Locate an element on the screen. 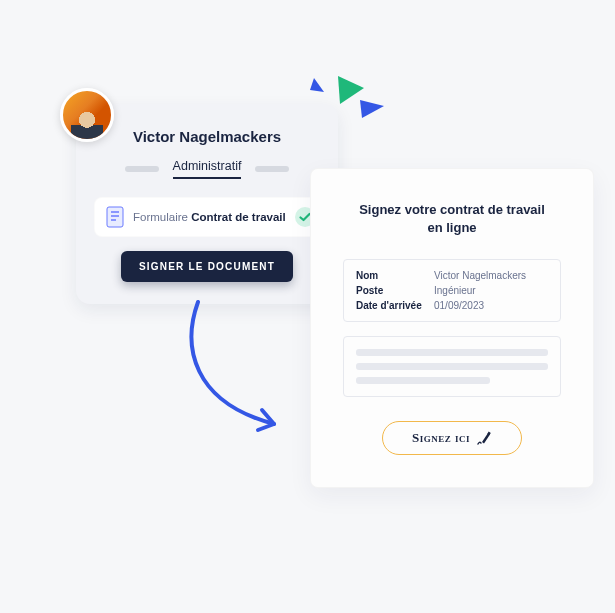  info-row-poste: Poste Ingénieur is located at coordinates (452, 290).